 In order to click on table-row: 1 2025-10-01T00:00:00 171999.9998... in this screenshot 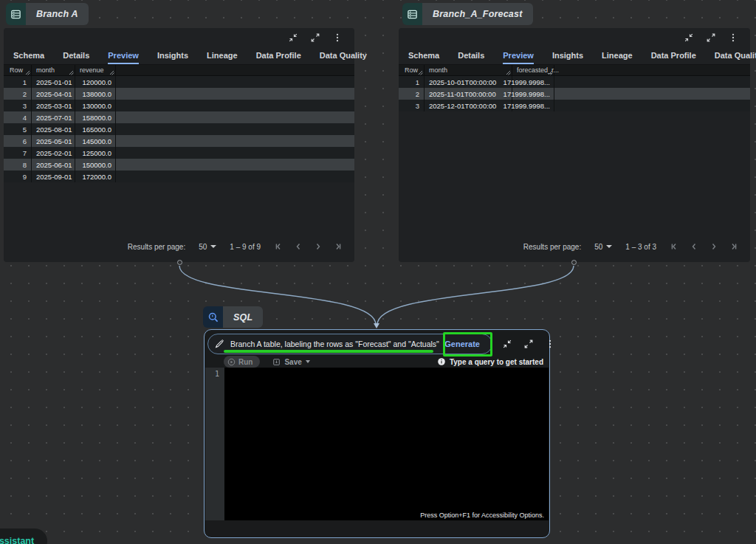, I will do `click(574, 82)`.